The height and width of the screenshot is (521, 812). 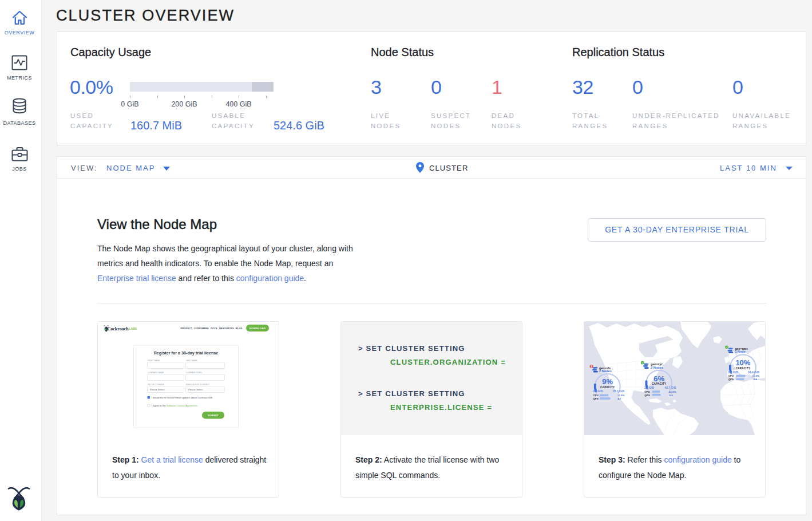 I want to click on svg-text: LABS, so click(x=133, y=329).